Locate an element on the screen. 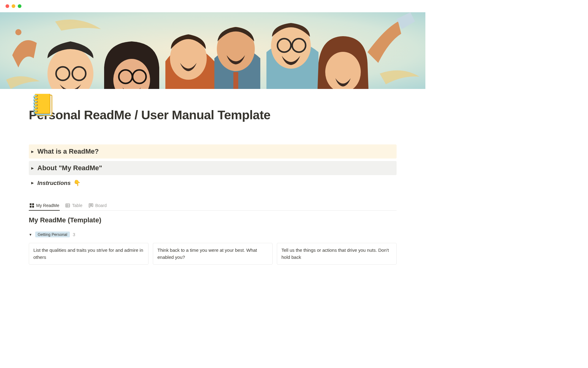 The height and width of the screenshot is (368, 588). tab-my-readme: My ReadMe is located at coordinates (44, 206).